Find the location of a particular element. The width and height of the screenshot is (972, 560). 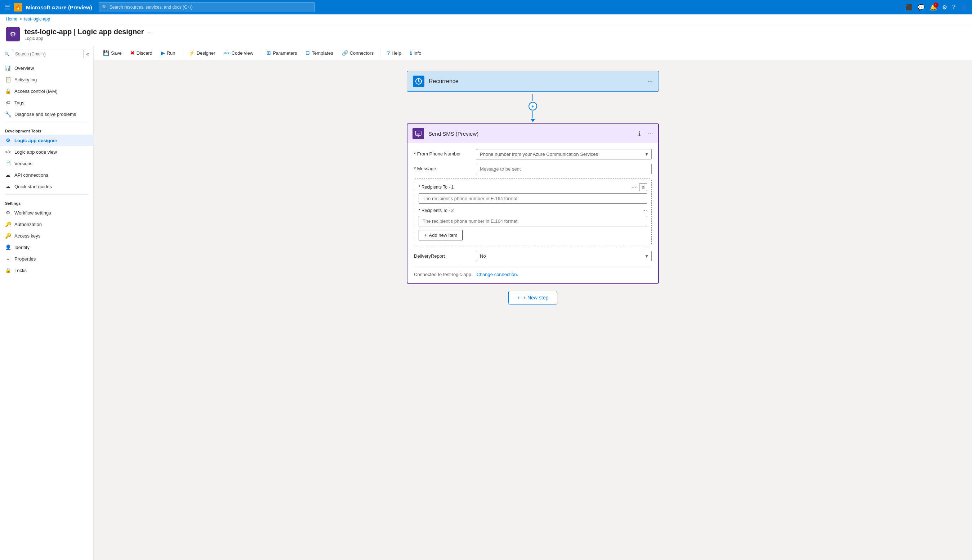

message-label: * Message is located at coordinates (443, 168).